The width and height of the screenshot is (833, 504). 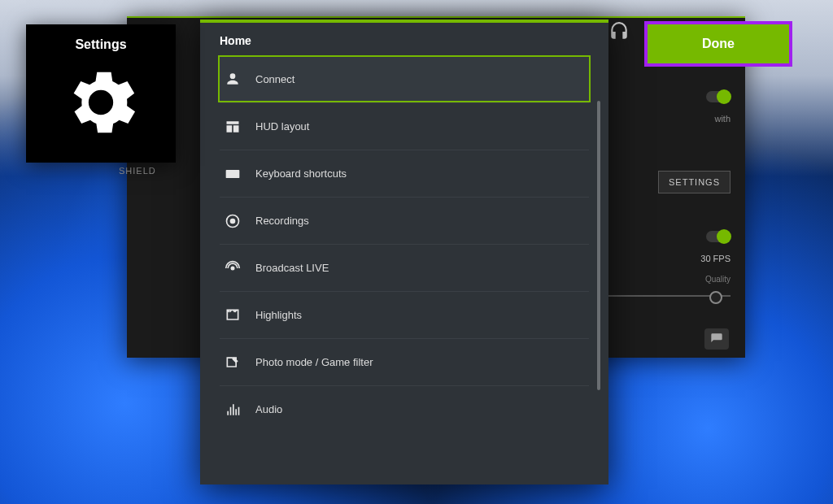 I want to click on menu-item-label: Broadcast LIVE, so click(x=292, y=268).